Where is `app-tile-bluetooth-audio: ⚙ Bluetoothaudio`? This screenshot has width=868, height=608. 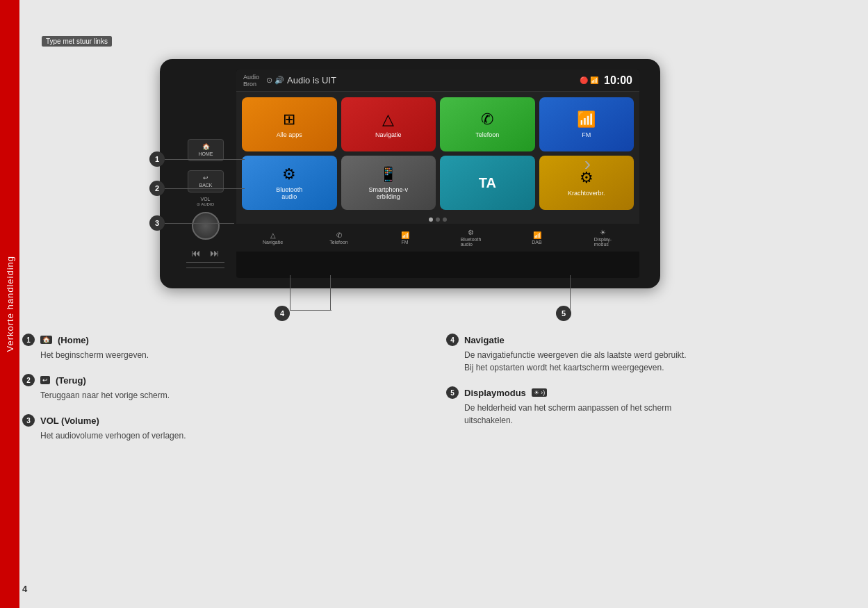 app-tile-bluetooth-audio: ⚙ Bluetoothaudio is located at coordinates (289, 183).